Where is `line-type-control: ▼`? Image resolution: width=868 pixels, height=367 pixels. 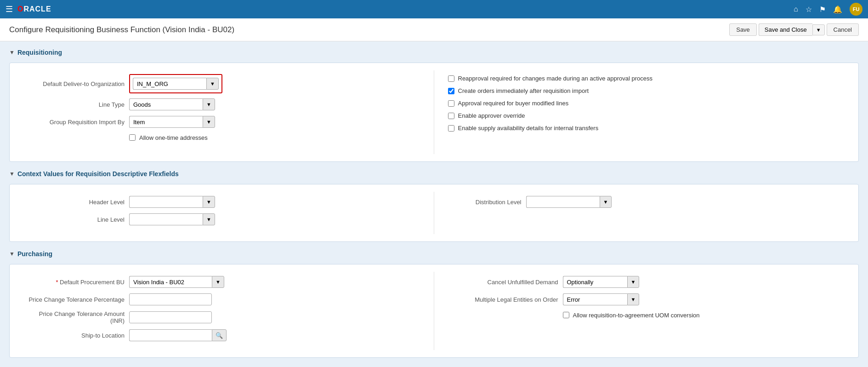 line-type-control: ▼ is located at coordinates (277, 104).